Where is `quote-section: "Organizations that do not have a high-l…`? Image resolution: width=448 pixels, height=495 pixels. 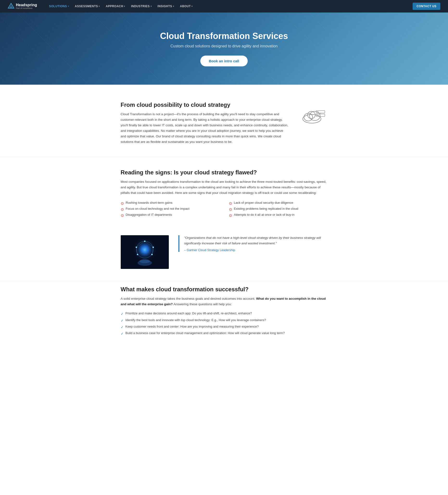 quote-section: "Organizations that do not have a high-l… is located at coordinates (224, 256).